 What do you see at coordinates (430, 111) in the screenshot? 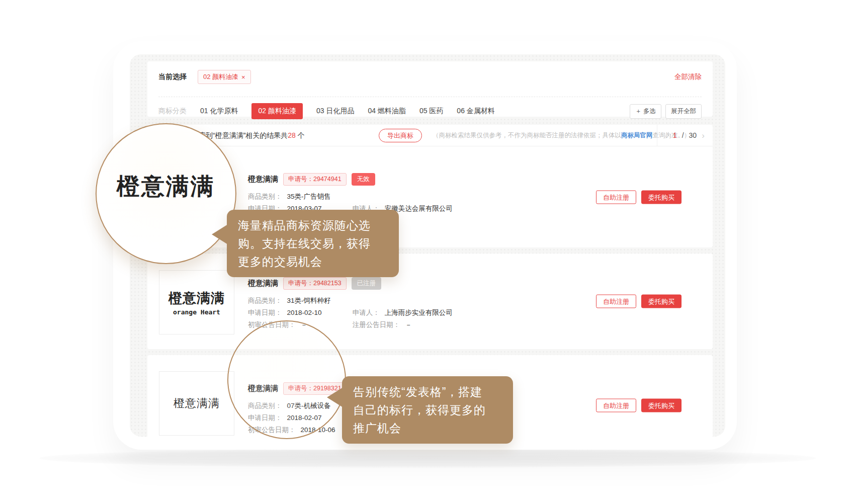
I see `category-row: 商标分类 01 化学原料 02 颜料油漆 03 日化用品 04 燃料油脂 05 …` at bounding box center [430, 111].